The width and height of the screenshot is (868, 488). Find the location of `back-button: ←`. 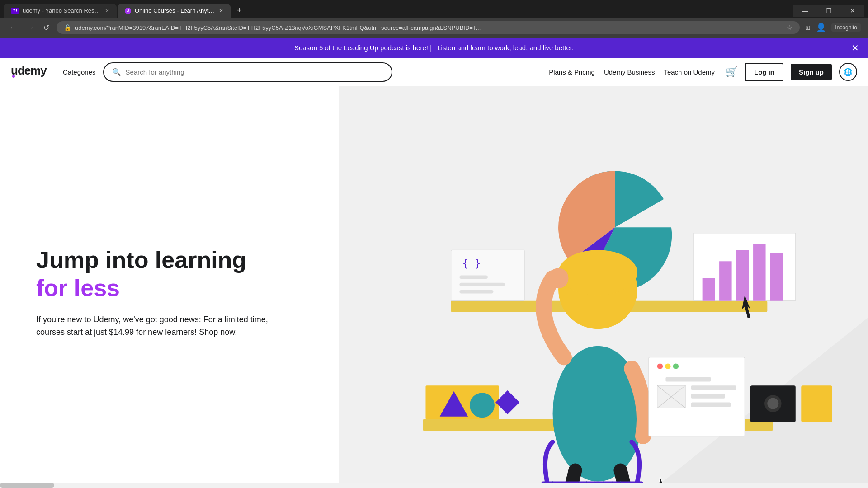

back-button: ← is located at coordinates (13, 28).